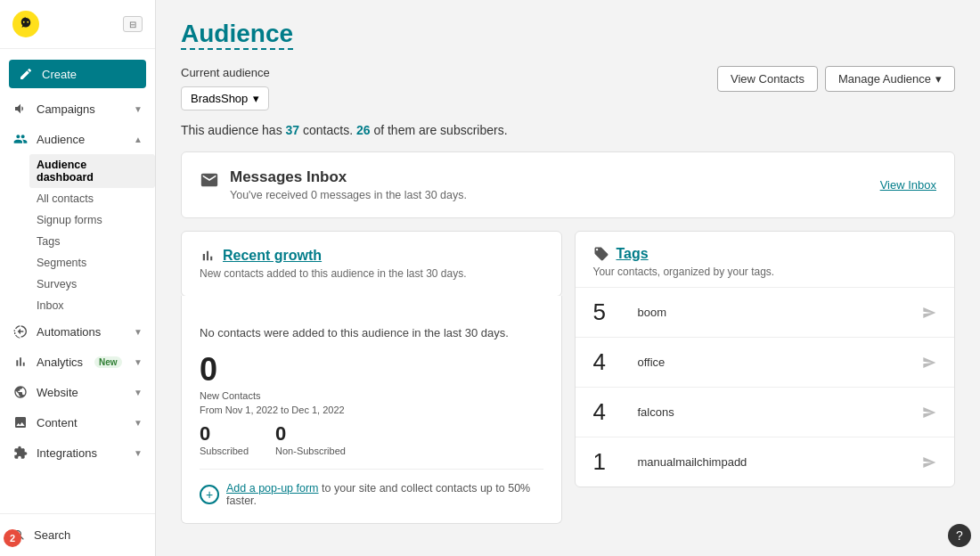 This screenshot has width=980, height=556. I want to click on integrations-label: Integrations, so click(67, 453).